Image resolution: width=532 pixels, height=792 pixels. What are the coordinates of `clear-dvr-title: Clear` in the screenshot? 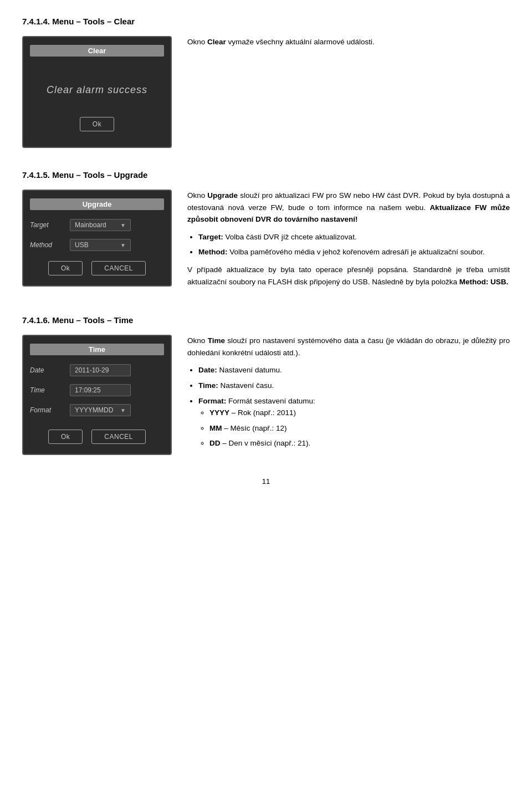 It's located at (97, 51).